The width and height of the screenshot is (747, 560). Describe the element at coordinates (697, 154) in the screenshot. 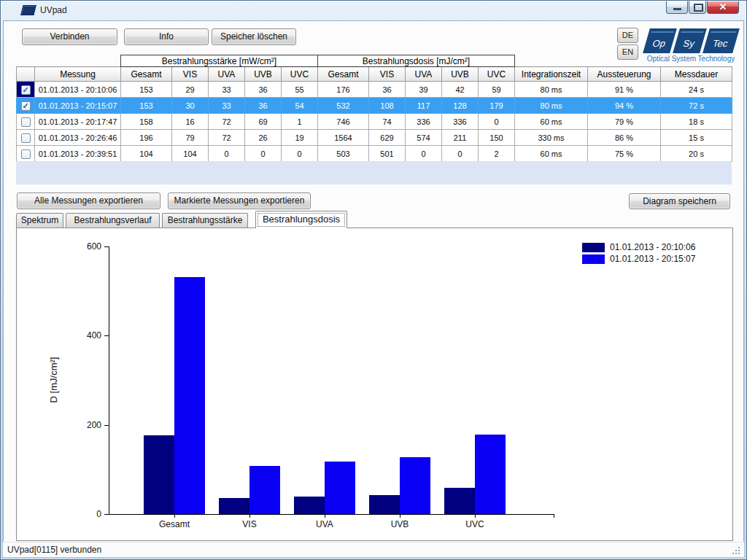

I see `table-cell: 20 s` at that location.